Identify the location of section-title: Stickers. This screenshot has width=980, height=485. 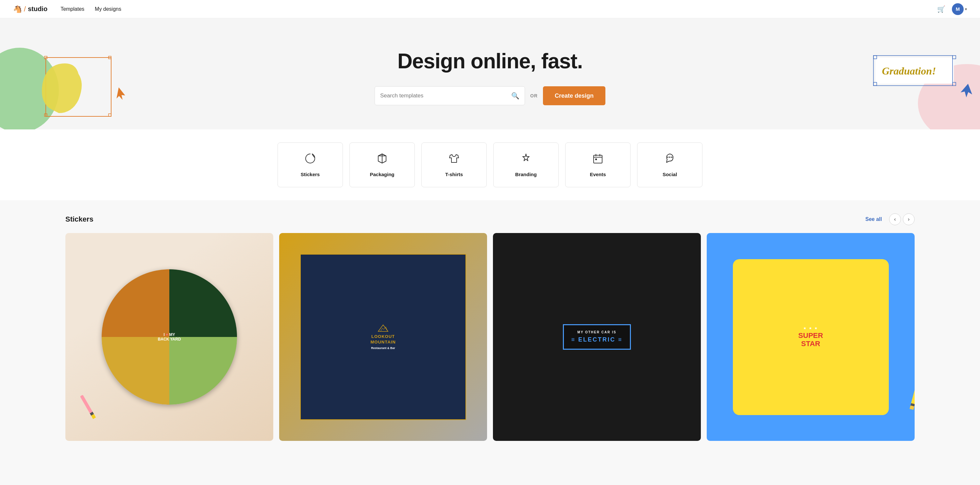
(80, 219).